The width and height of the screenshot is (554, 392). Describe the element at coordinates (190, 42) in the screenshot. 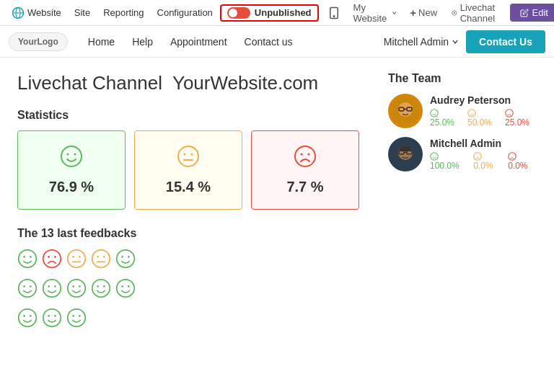

I see `website-nav-links: Home Help Appointment Contact us` at that location.